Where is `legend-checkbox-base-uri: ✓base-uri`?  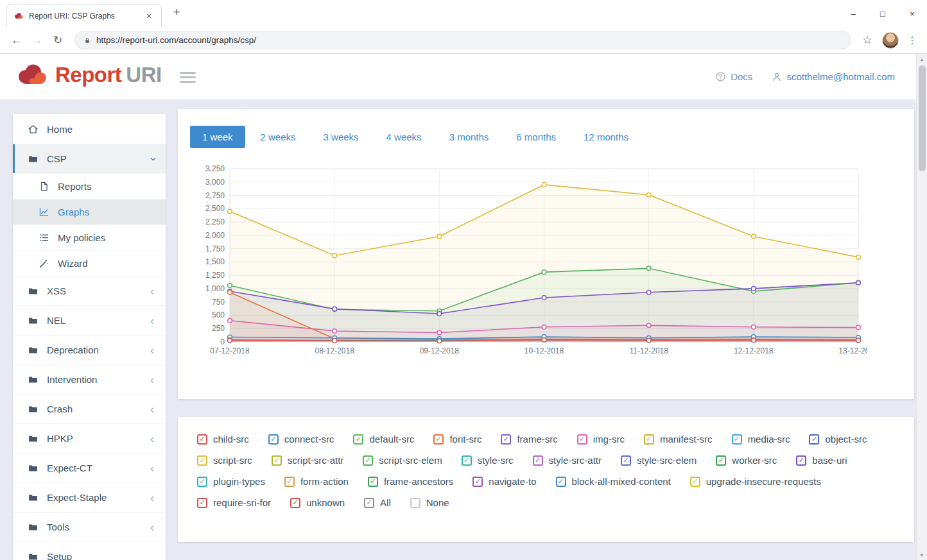
legend-checkbox-base-uri: ✓base-uri is located at coordinates (822, 461).